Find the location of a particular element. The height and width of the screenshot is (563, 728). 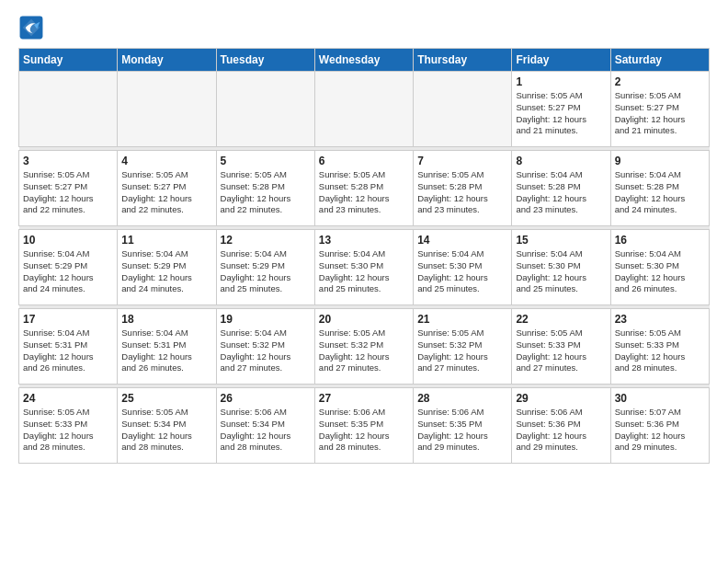

day-number: 23 is located at coordinates (660, 319).